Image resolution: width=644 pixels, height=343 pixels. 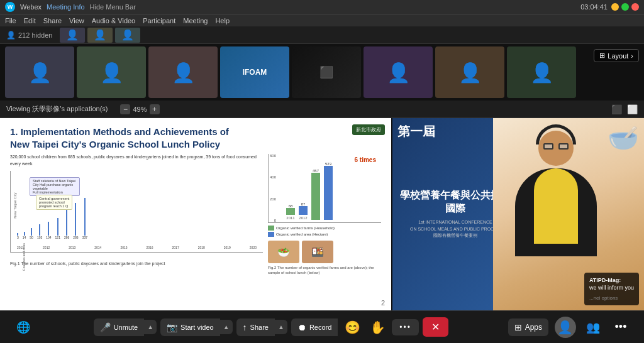 I want to click on food-image-1: 🥗, so click(x=284, y=252).